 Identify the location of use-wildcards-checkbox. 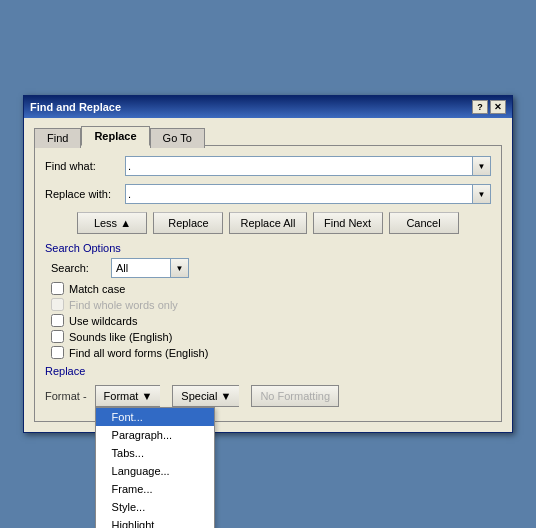
(58, 320).